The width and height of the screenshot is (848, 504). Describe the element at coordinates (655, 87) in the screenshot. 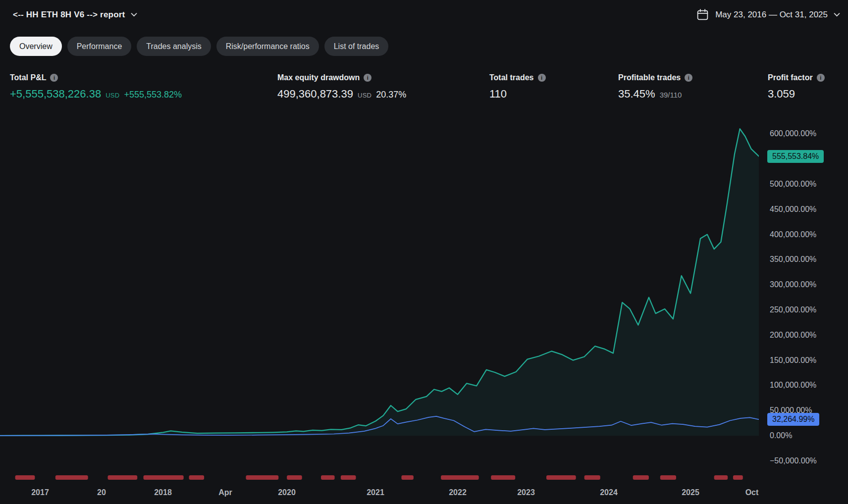

I see `stat-profitable-trades: Profitable trades i 35.45% 39/110` at that location.